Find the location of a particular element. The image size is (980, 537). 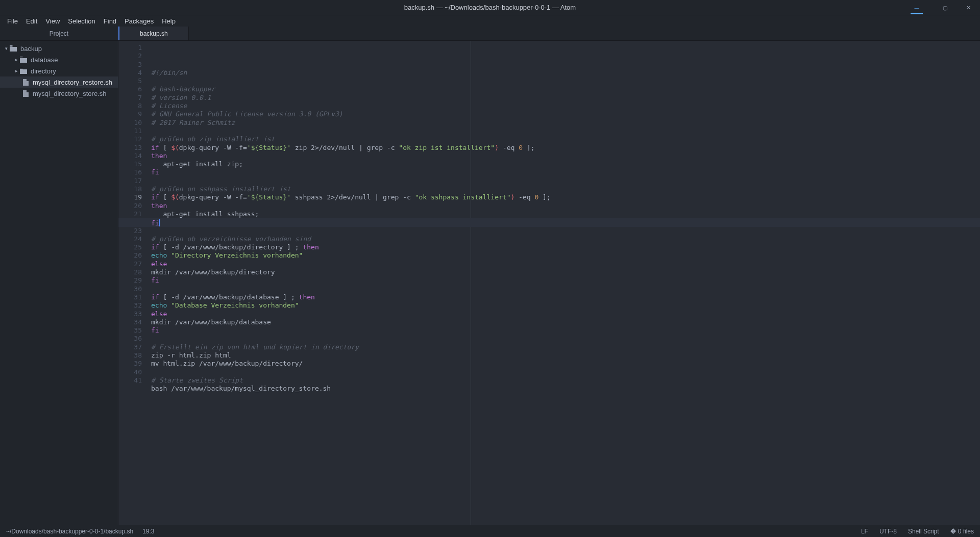

text-cursor is located at coordinates (159, 223).